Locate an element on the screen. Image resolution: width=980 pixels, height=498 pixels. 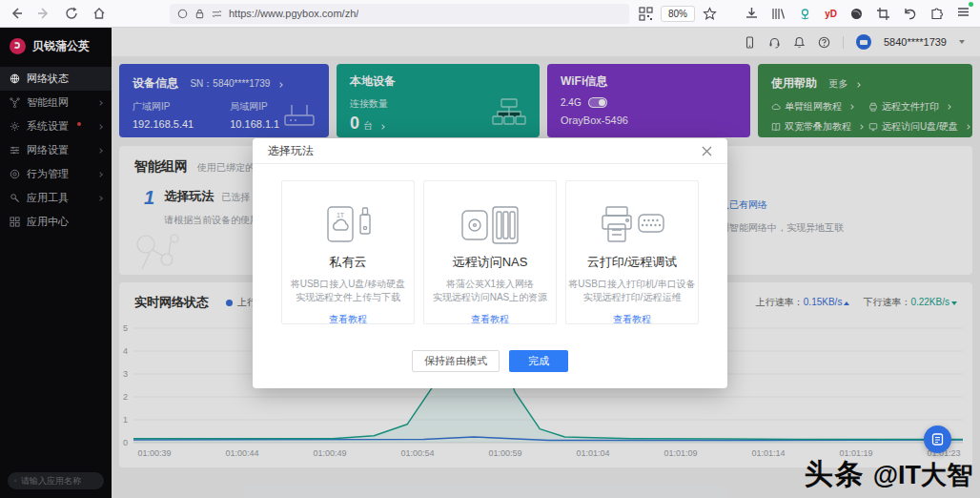
shield-icon is located at coordinates (183, 13).